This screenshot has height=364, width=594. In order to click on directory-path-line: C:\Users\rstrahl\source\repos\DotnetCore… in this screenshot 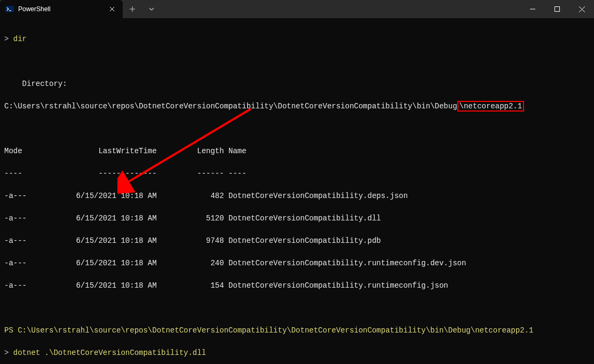, I will do `click(297, 107)`.